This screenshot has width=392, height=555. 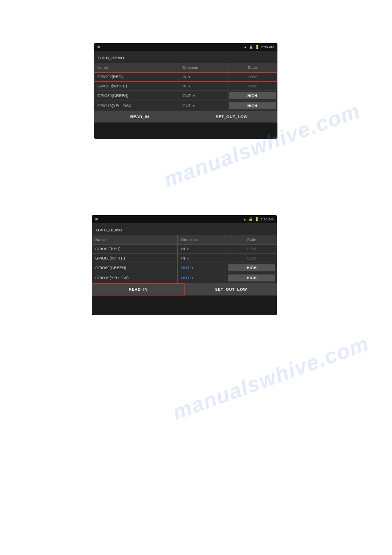 I want to click on high-button-row4-top: HIGH, so click(x=252, y=106).